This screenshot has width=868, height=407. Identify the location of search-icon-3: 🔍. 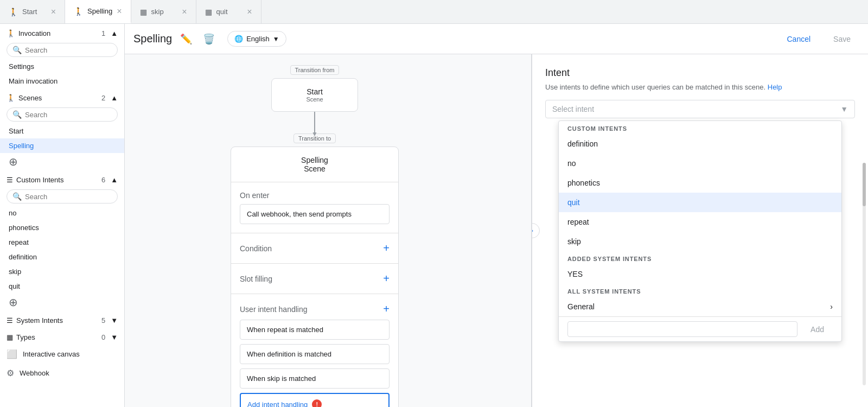
(17, 196).